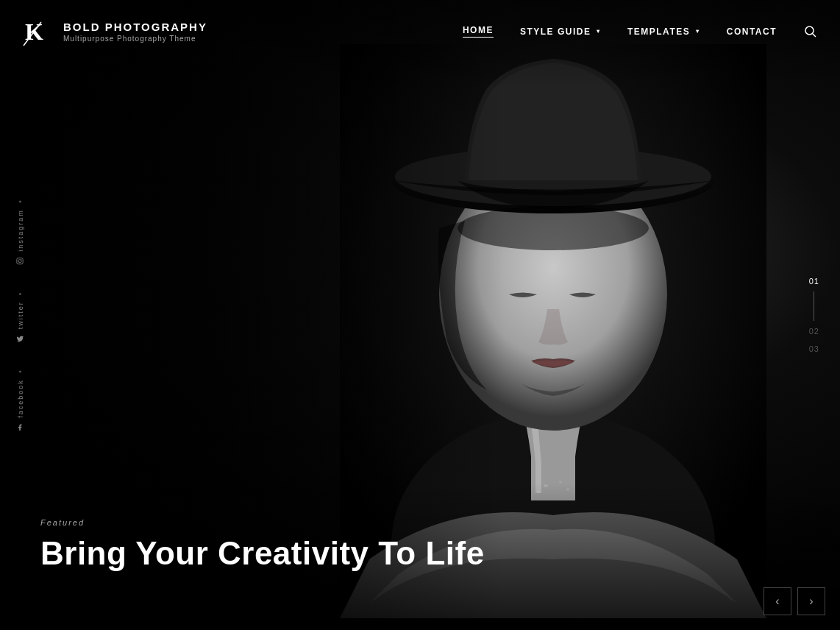  I want to click on hero-title: Bring Your Creativity To Life, so click(263, 553).